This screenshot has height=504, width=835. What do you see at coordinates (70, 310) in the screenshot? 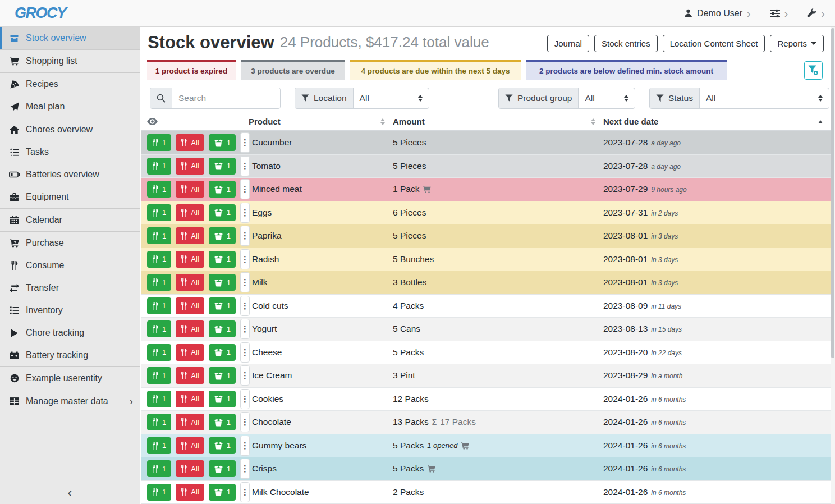
I see `sidebar-item-inventory: Inventory` at bounding box center [70, 310].